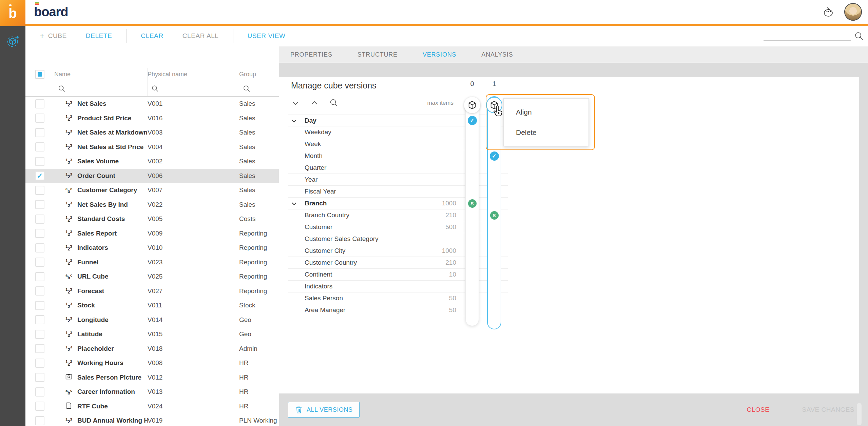 Image resolution: width=868 pixels, height=426 pixels. What do you see at coordinates (319, 286) in the screenshot?
I see `tree-row-label: Indicators` at bounding box center [319, 286].